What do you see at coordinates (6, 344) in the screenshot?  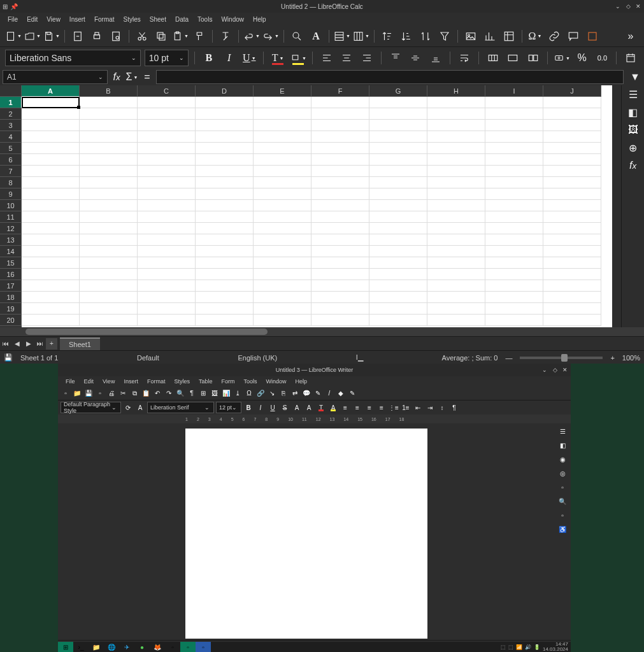 I see `tab-first-button: ⏮` at bounding box center [6, 344].